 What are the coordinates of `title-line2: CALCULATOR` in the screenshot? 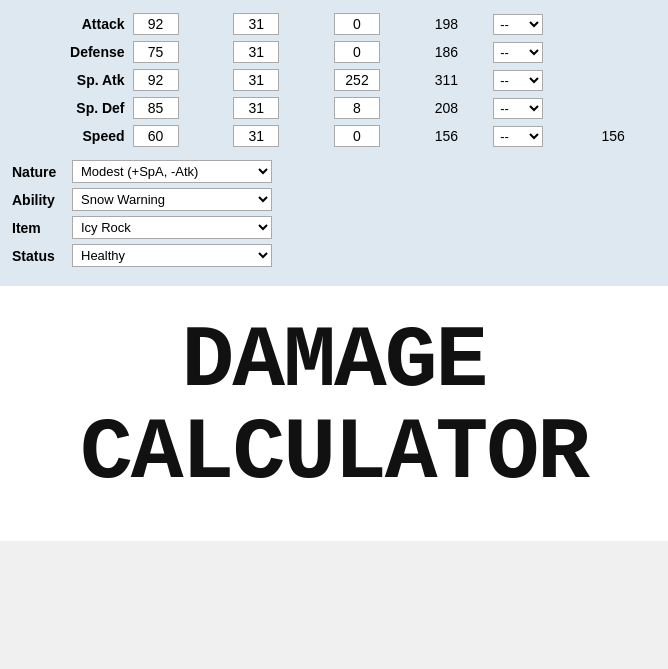 It's located at (334, 454).